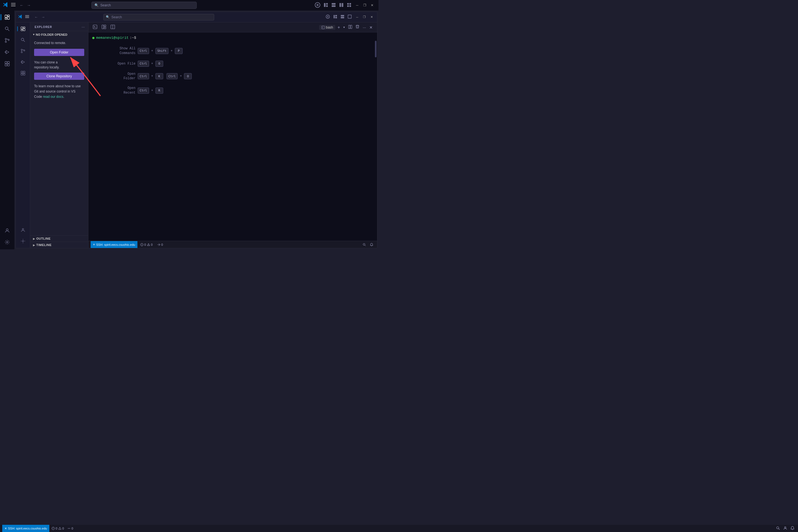  Describe the element at coordinates (318, 5) in the screenshot. I see `outer-copilot-button` at that location.